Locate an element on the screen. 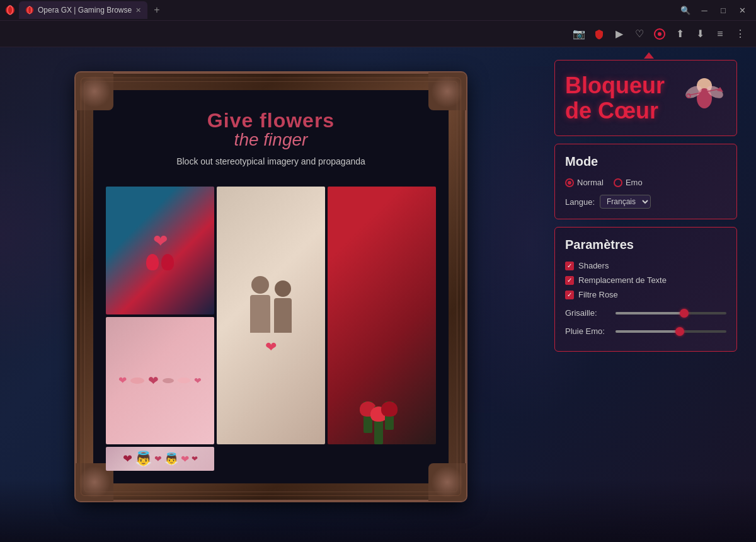 This screenshot has width=756, height=542. tab-close-button: ✕ is located at coordinates (139, 10).